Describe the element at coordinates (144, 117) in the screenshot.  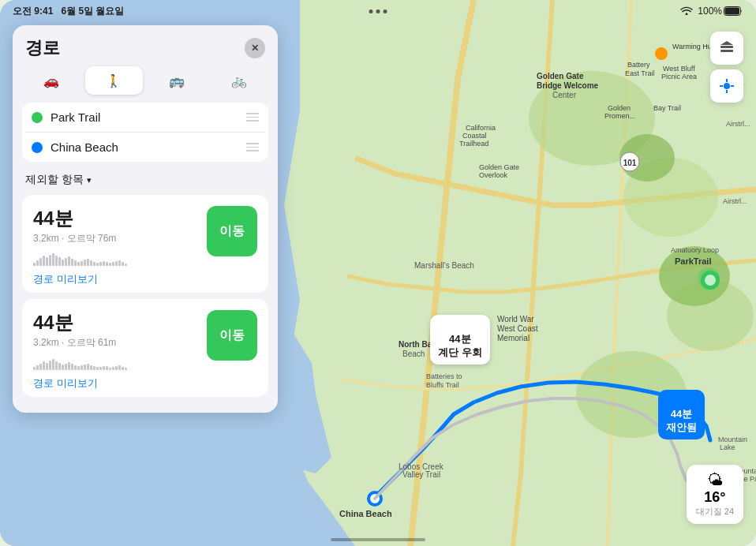
I see `origin-name: Park Trail` at that location.